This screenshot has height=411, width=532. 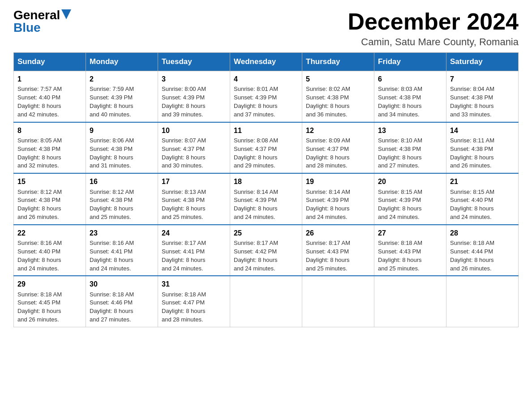 What do you see at coordinates (122, 182) in the screenshot?
I see `day-number: 16` at bounding box center [122, 182].